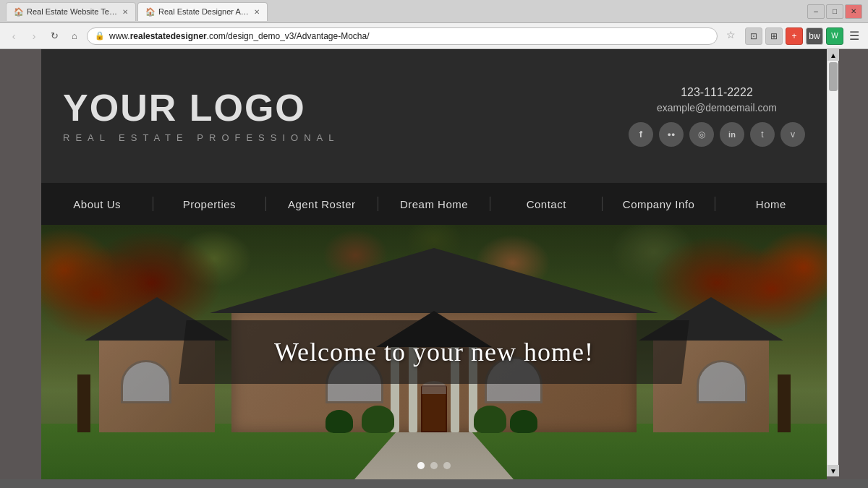  Describe the element at coordinates (434, 204) in the screenshot. I see `site-nav: About Us Properties Agent Roster Dream H…` at that location.